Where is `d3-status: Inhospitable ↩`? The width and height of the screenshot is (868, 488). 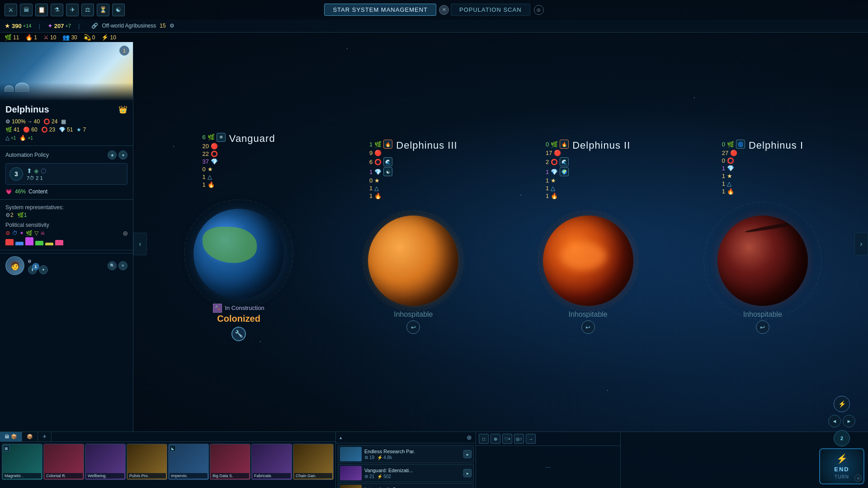
d3-status: Inhospitable ↩ is located at coordinates (413, 322).